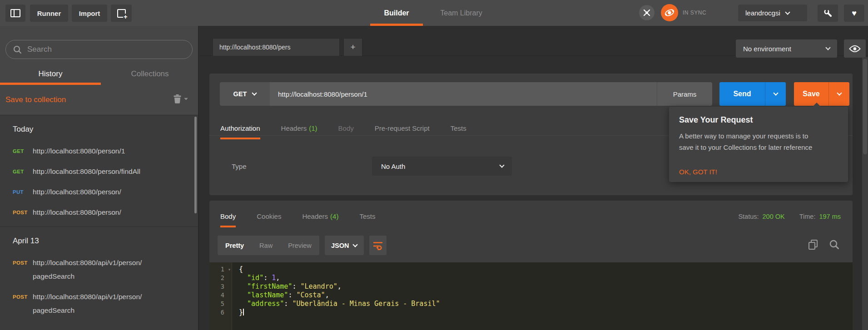 The width and height of the screenshot is (868, 330). I want to click on search-response-button, so click(834, 245).